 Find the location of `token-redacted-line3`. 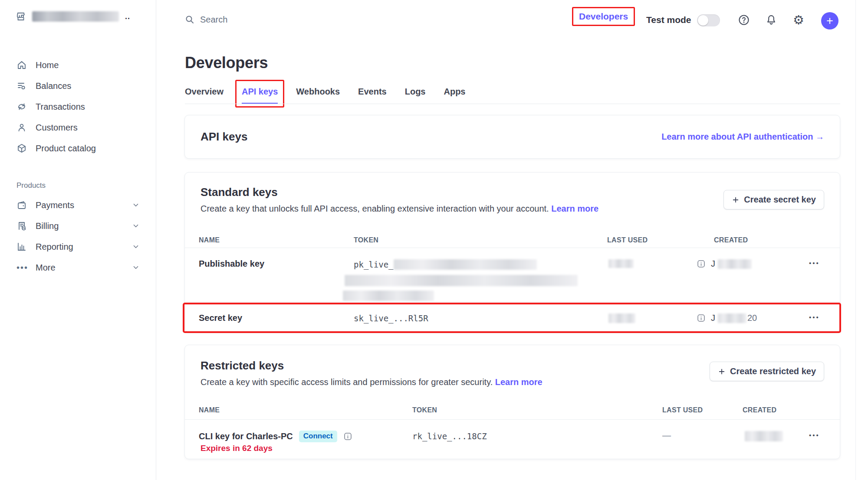

token-redacted-line3 is located at coordinates (388, 296).